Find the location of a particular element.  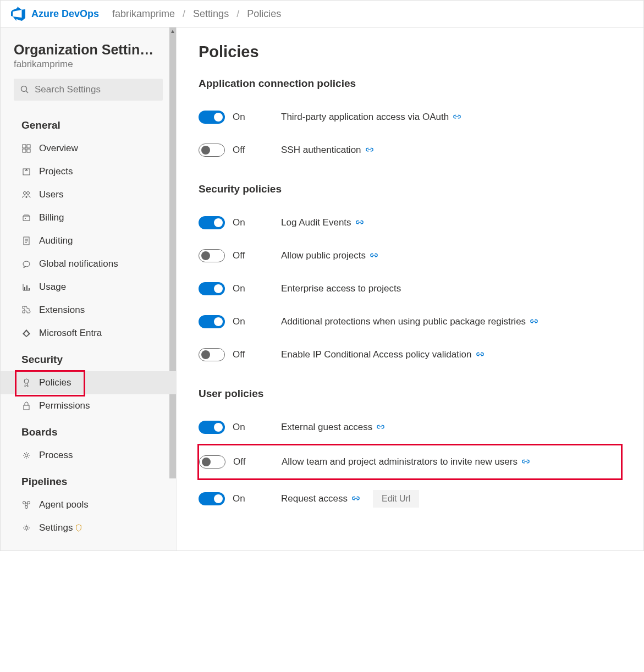

sidebar-item-settings: Settings is located at coordinates (88, 528).